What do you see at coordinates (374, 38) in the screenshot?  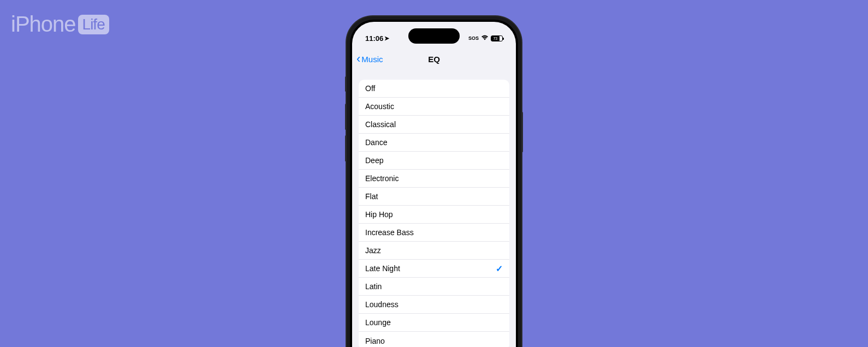 I see `status-time: 11:06` at bounding box center [374, 38].